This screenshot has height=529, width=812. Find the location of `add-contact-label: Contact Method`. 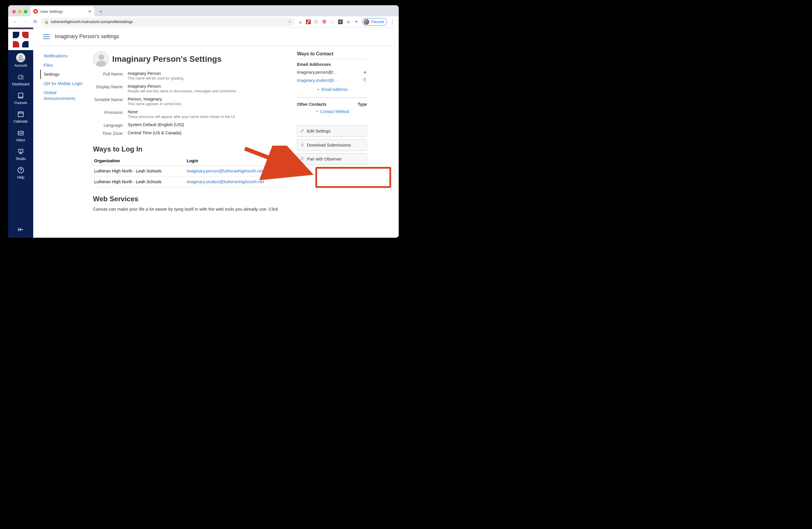

add-contact-label: Contact Method is located at coordinates (335, 112).